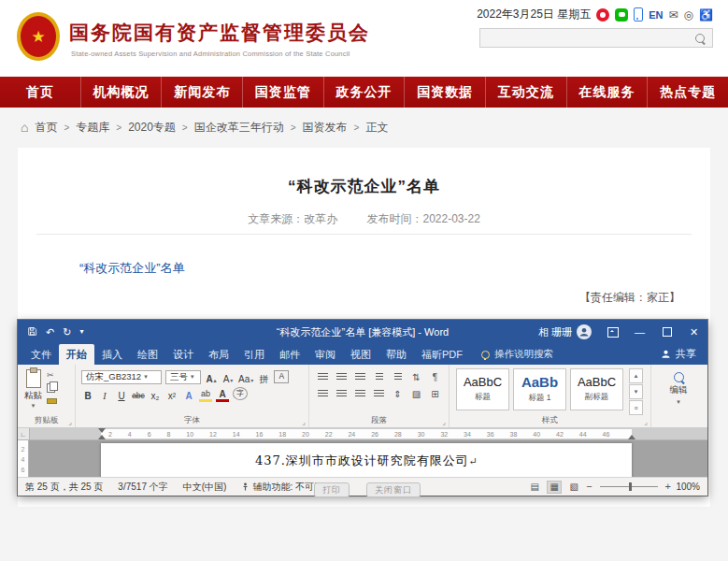 This screenshot has height=561, width=728. Describe the element at coordinates (396, 354) in the screenshot. I see `tab-help: 帮助` at that location.